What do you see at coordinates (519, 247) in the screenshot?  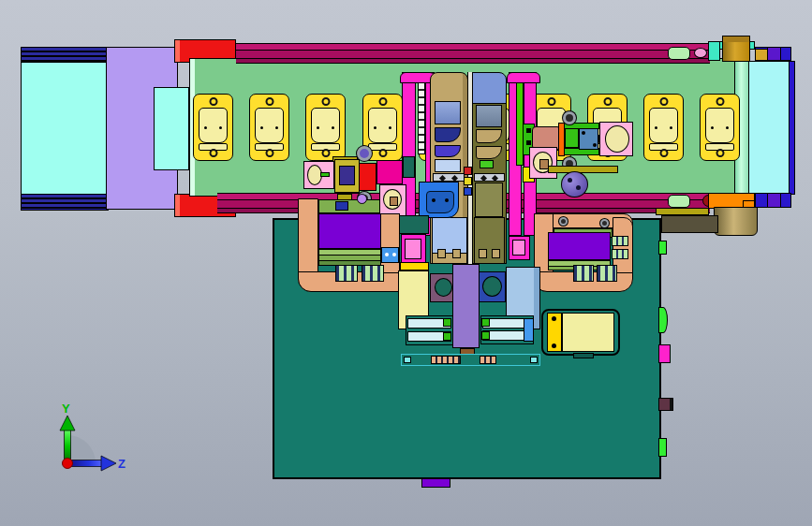 I see `magenta-box-right-inner` at bounding box center [519, 247].